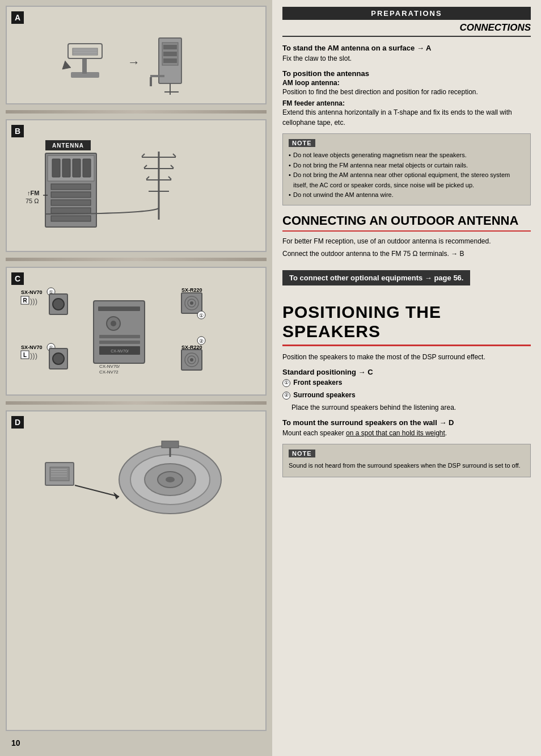 The image size is (541, 756). I want to click on position-antennas-block: To position the antennas AM loop antenna…, so click(407, 99).